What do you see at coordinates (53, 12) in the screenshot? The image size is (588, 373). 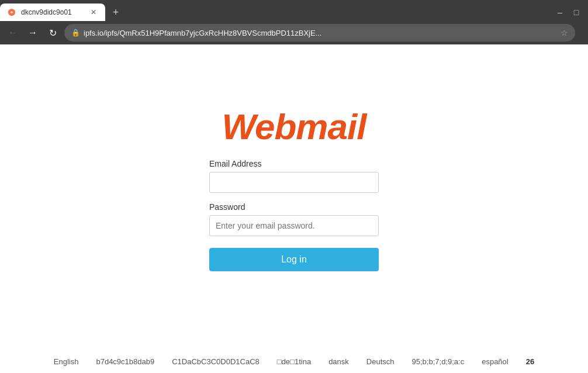 I see `tab-title: dkcnv9didc9o01` at bounding box center [53, 12].